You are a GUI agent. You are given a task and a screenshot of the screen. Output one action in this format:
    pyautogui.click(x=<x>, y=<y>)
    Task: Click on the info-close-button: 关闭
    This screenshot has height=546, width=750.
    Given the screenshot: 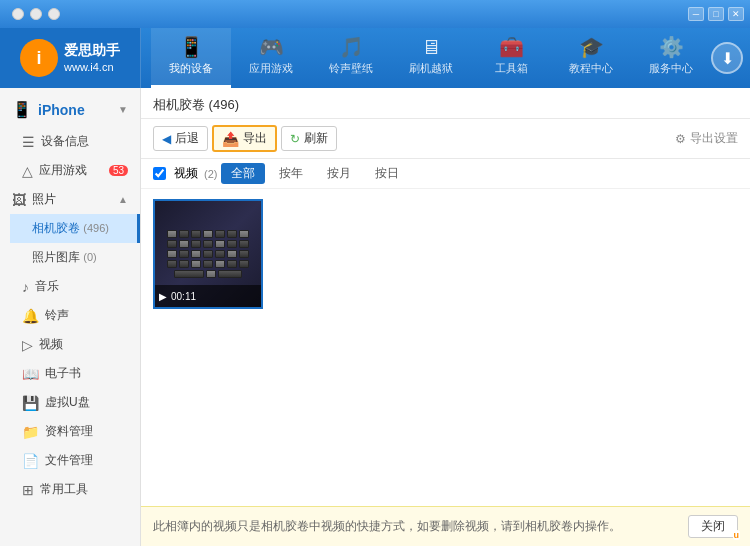 What is the action you would take?
    pyautogui.click(x=713, y=526)
    